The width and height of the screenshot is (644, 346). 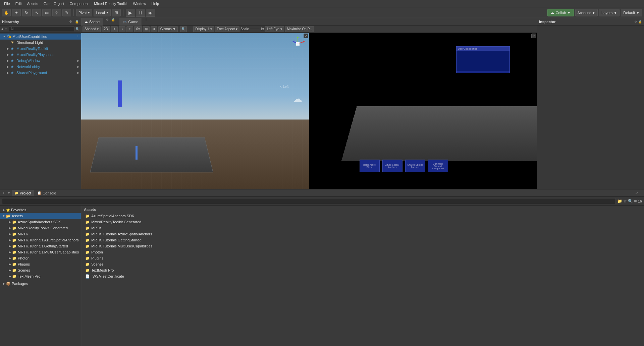 I want to click on sidebar-mrtk-azure: ▶ 📁 MRTK.Tutorials.AzureSpatialAnchors, so click(x=40, y=240).